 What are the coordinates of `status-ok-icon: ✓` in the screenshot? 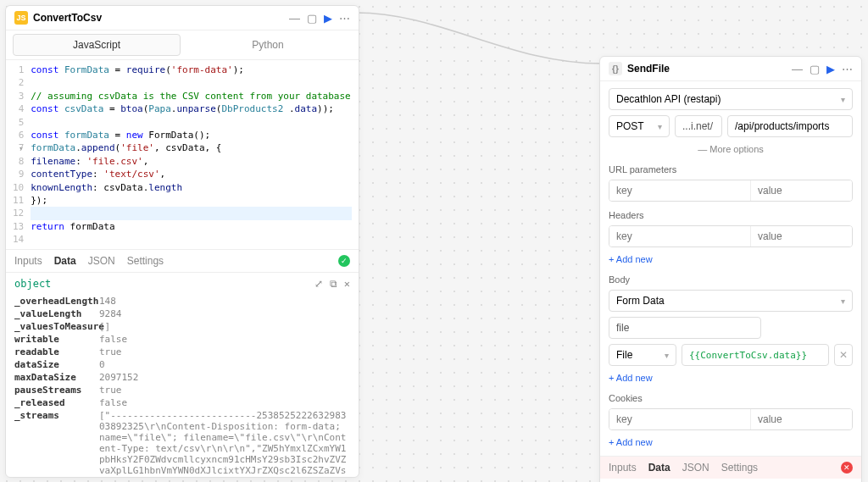 It's located at (344, 261).